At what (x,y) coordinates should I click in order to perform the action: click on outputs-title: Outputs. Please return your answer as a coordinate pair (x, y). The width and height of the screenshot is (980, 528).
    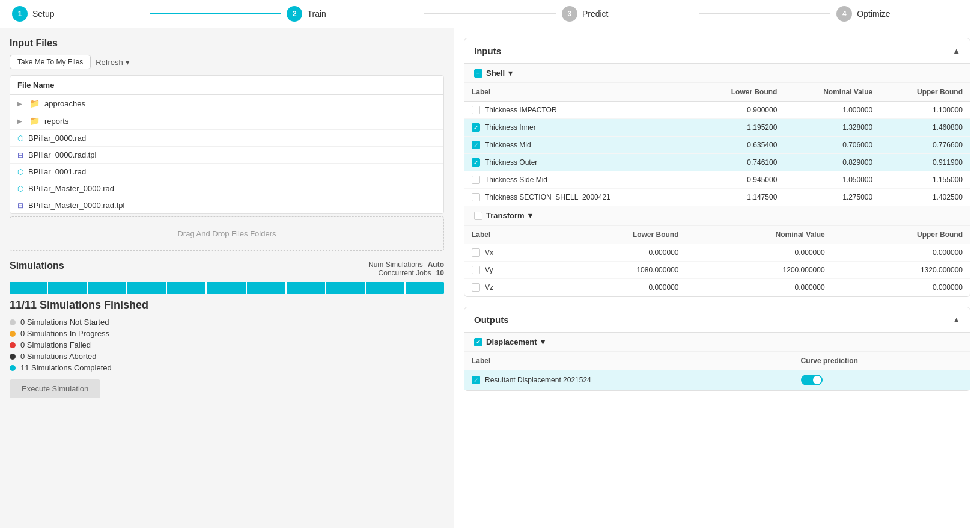
    Looking at the image, I should click on (492, 320).